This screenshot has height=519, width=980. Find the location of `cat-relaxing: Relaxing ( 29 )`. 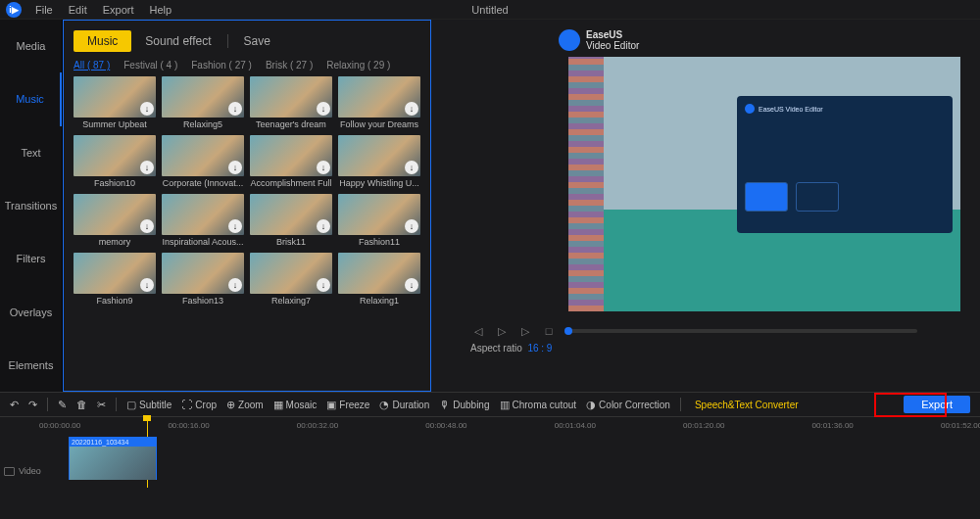

cat-relaxing: Relaxing ( 29 ) is located at coordinates (359, 65).